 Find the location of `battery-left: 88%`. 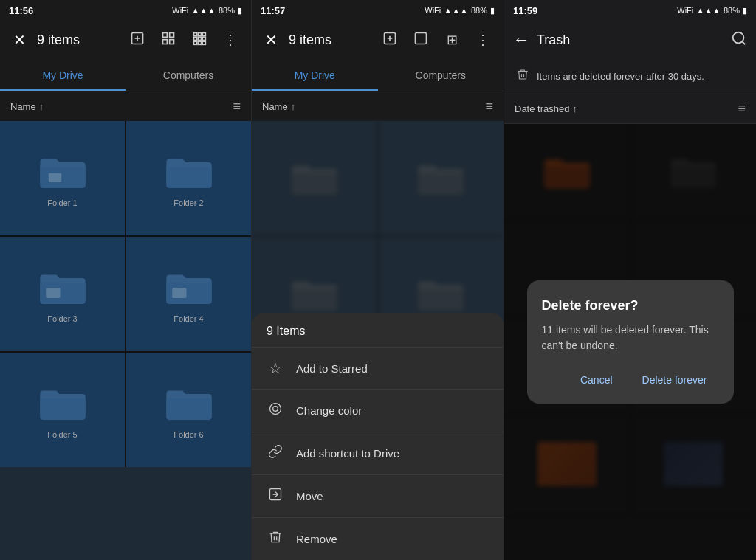

battery-left: 88% is located at coordinates (227, 10).